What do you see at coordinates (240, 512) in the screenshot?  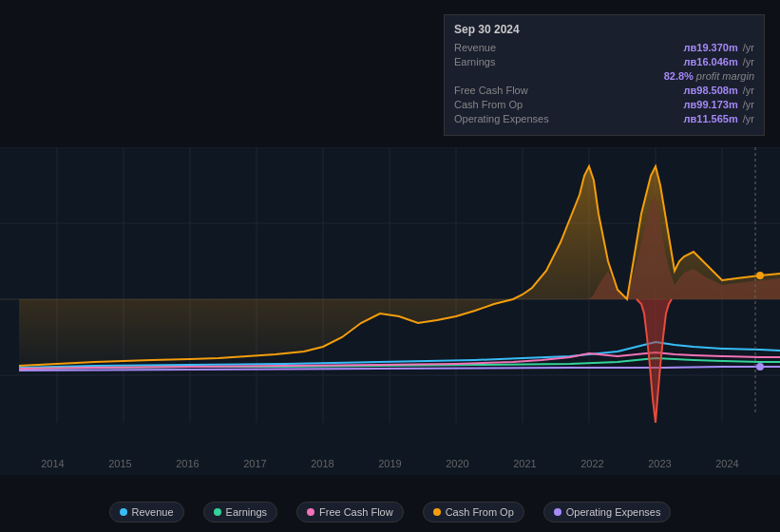 I see `legend-earnings: Earnings` at bounding box center [240, 512].